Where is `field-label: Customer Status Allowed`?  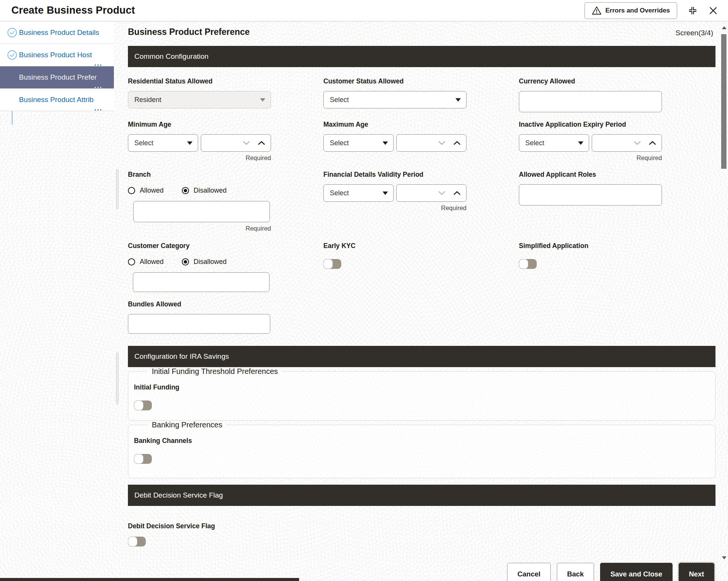
field-label: Customer Status Allowed is located at coordinates (395, 81).